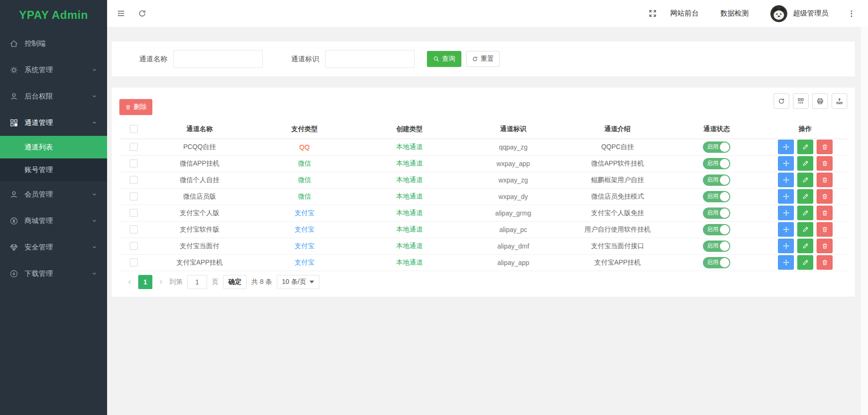 The width and height of the screenshot is (868, 415). Describe the element at coordinates (781, 101) in the screenshot. I see `table-refresh-button` at that location.